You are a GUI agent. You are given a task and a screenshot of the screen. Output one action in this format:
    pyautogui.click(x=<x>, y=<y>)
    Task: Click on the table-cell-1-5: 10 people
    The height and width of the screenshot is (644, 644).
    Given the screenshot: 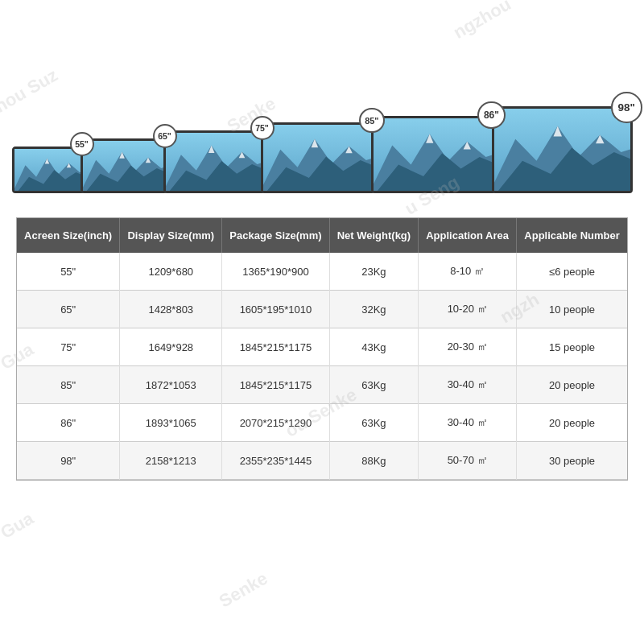 What is the action you would take?
    pyautogui.click(x=572, y=309)
    